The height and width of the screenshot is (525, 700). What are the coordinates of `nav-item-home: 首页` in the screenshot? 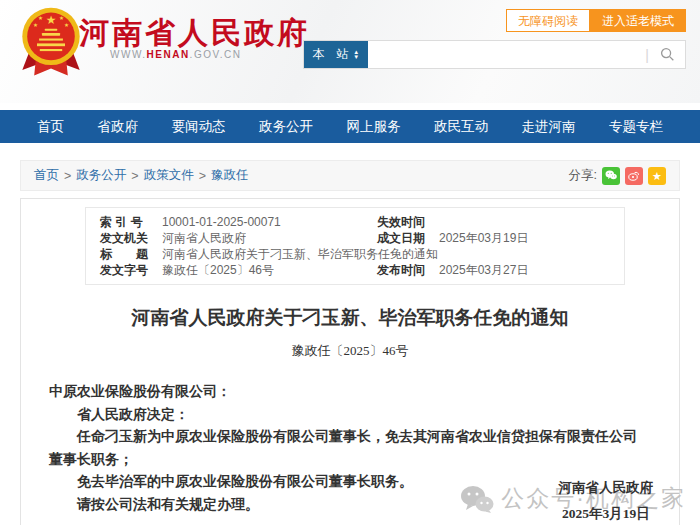 It's located at (50, 126).